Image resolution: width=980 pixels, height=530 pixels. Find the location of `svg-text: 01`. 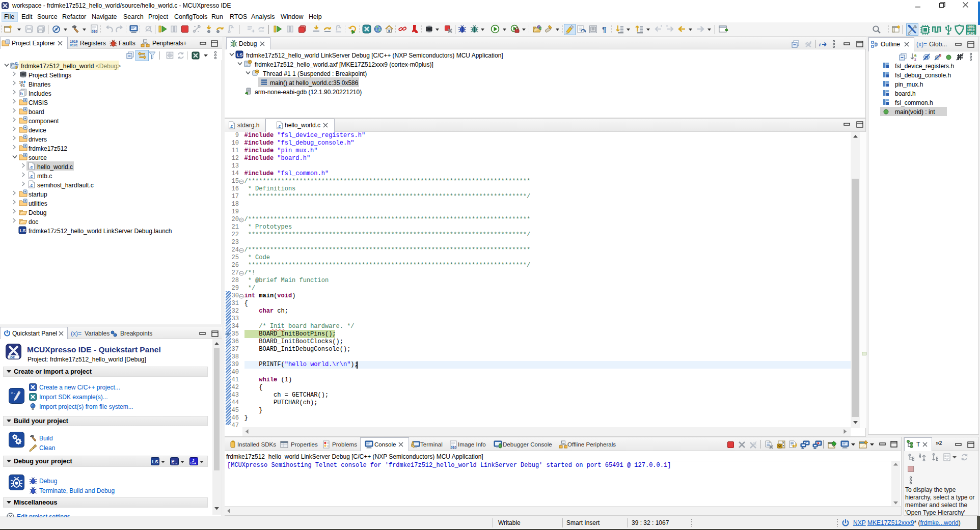

svg-text: 01 is located at coordinates (23, 86).